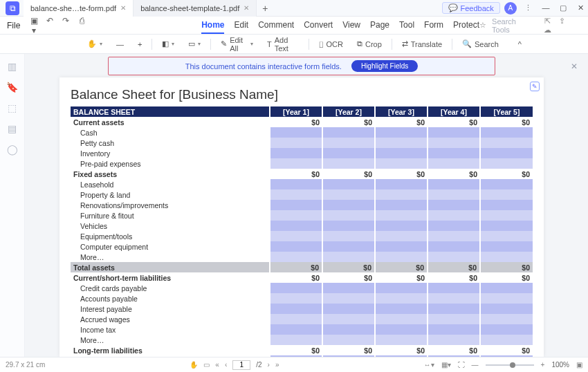 The width and height of the screenshot is (588, 372). What do you see at coordinates (562, 21) in the screenshot?
I see `share-icon: ⇪` at bounding box center [562, 21].